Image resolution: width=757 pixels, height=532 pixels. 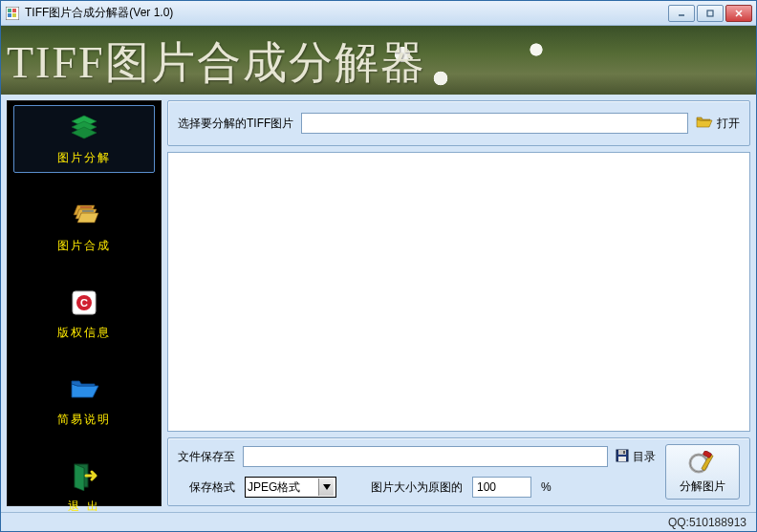 I want to click on titlebar: TIFF图片合成分解器(Ver 1.0), so click(x=378, y=13).